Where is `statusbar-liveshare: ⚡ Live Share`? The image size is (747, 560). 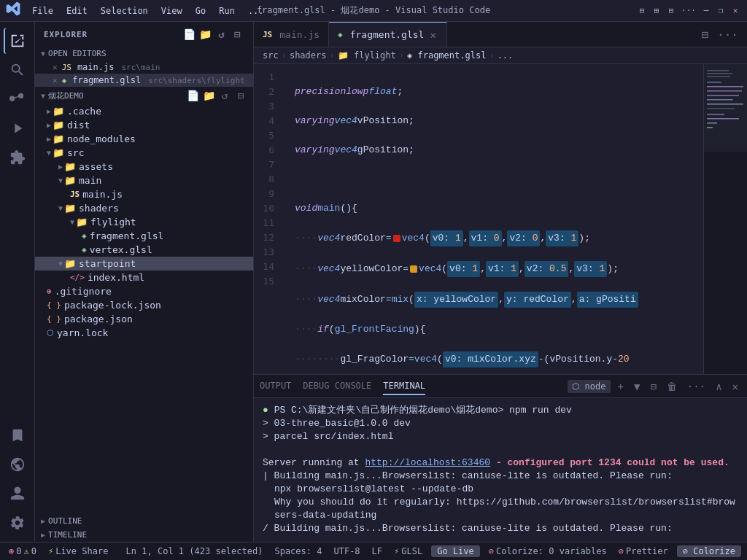
statusbar-liveshare: ⚡ Live Share is located at coordinates (78, 551).